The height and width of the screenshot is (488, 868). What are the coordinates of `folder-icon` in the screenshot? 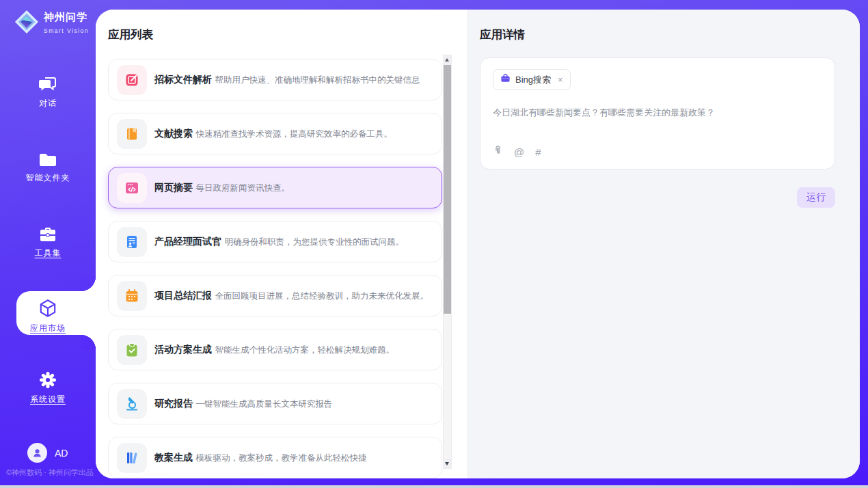 It's located at (48, 160).